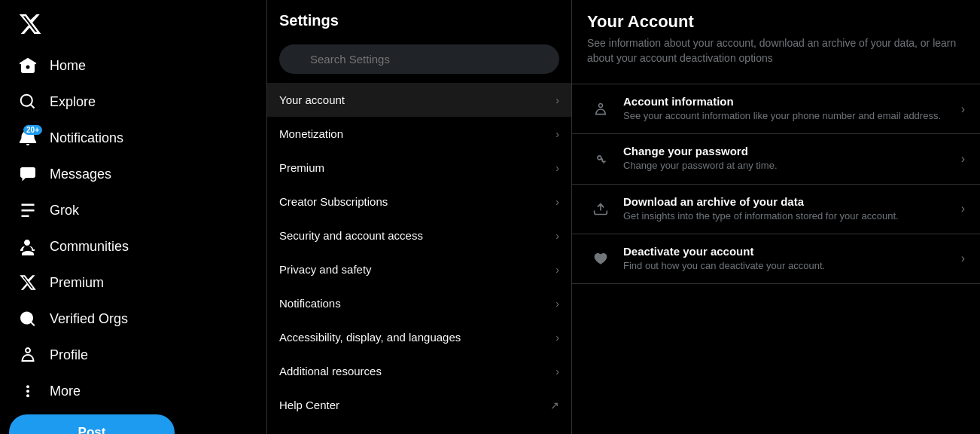  I want to click on explore-icon, so click(28, 102).